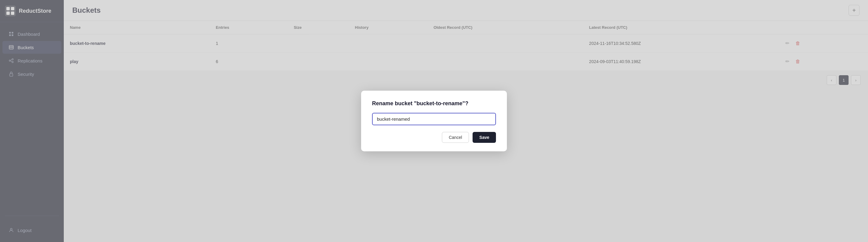  What do you see at coordinates (434, 104) in the screenshot?
I see `modal-title: Rename bucket "bucket-to-rename"?` at bounding box center [434, 104].